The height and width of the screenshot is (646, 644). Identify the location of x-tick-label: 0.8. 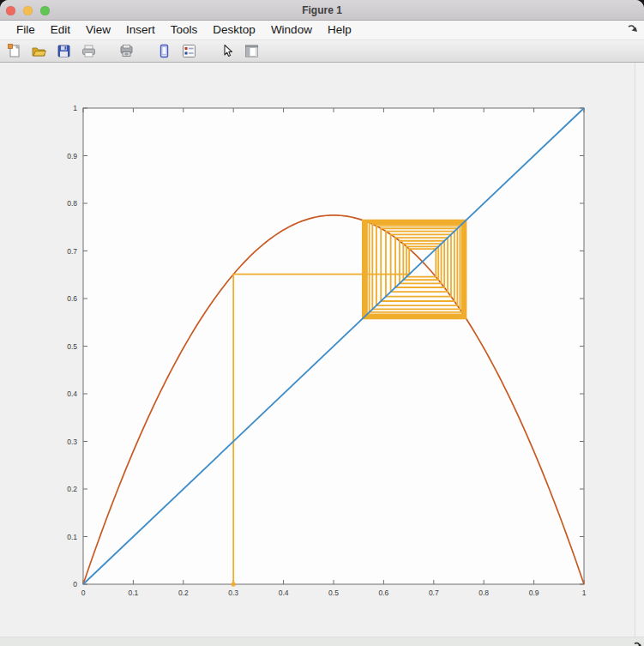
(484, 593).